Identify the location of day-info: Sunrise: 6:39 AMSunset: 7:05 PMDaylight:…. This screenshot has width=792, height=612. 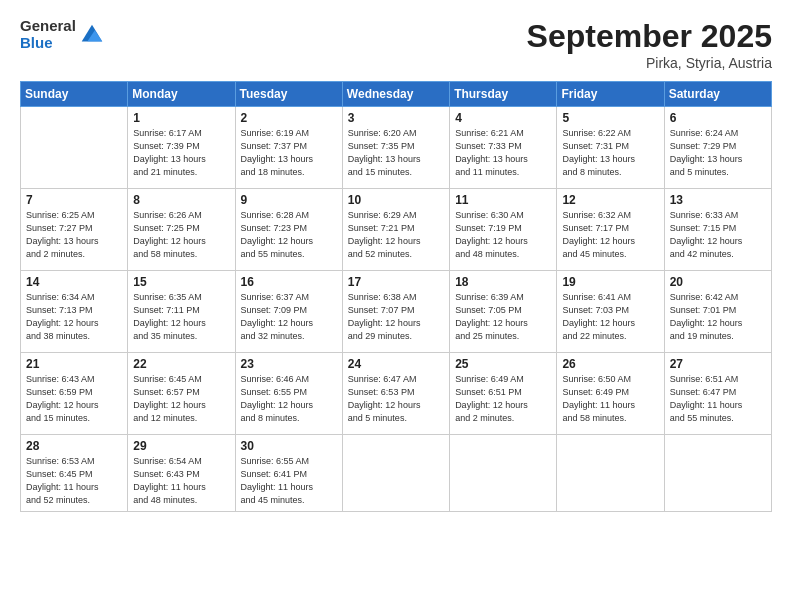
(503, 317).